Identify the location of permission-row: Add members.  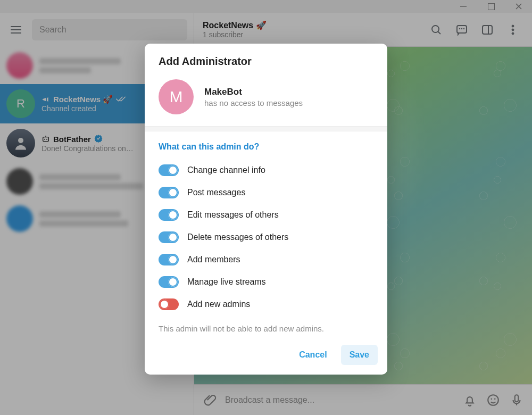
(266, 260).